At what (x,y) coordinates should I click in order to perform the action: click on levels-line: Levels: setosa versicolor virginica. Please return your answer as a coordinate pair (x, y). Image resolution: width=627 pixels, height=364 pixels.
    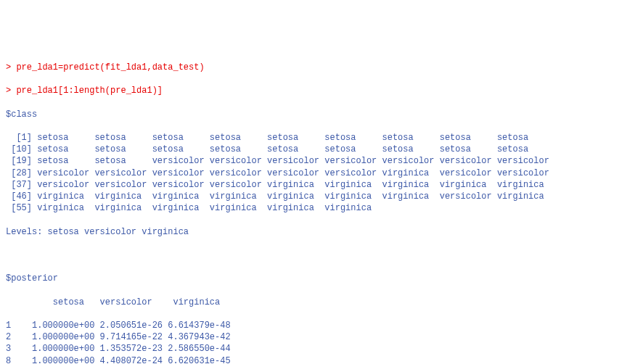
    Looking at the image, I should click on (314, 232).